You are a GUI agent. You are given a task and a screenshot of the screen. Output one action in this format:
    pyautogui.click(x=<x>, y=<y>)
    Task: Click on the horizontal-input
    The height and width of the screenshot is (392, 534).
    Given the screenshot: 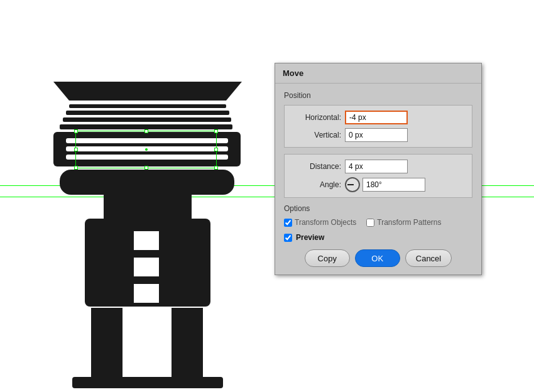 What is the action you would take?
    pyautogui.click(x=376, y=117)
    